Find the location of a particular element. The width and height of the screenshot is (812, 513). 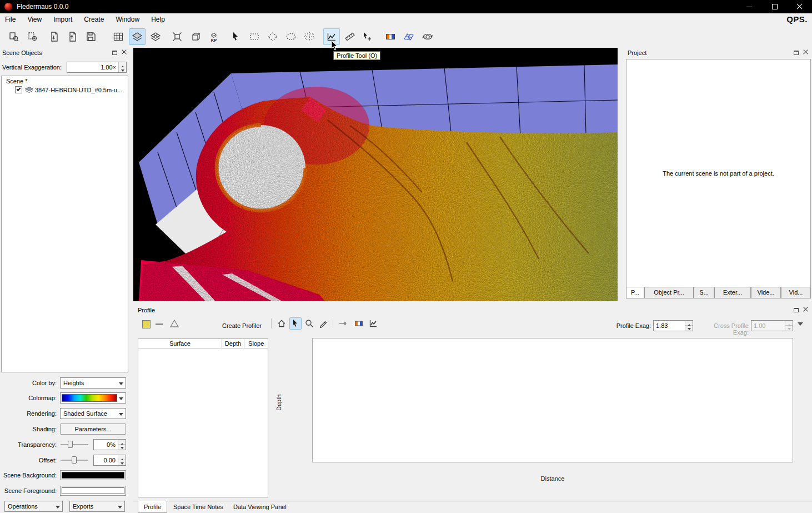

column-surface: Surface is located at coordinates (180, 343).